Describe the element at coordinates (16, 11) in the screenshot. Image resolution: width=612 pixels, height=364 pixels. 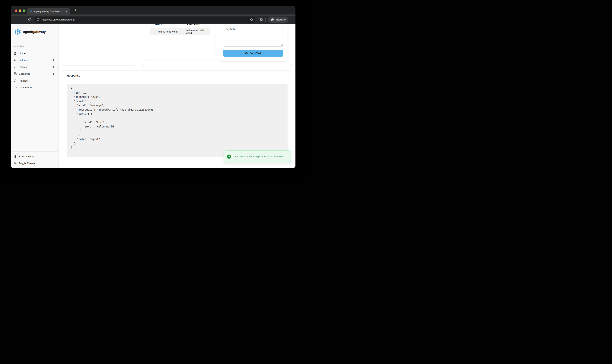
I see `close-window-button` at that location.